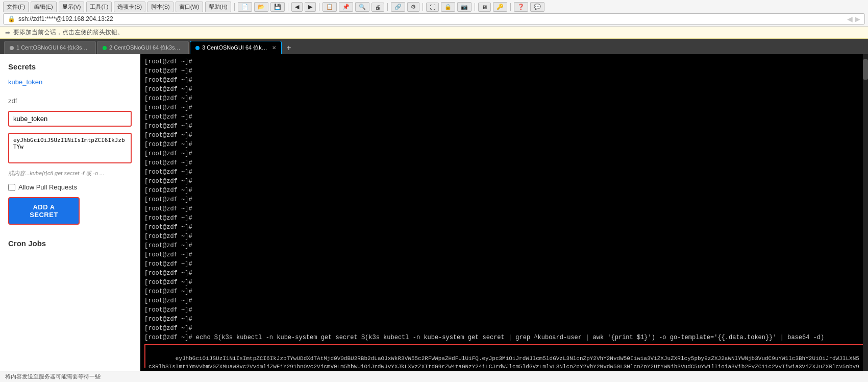  Describe the element at coordinates (434, 46) in the screenshot. I see `tabs-bar: 1 CentOSNoGUI 64 位k3s单机 ... 2 CentOSNoGU…` at that location.